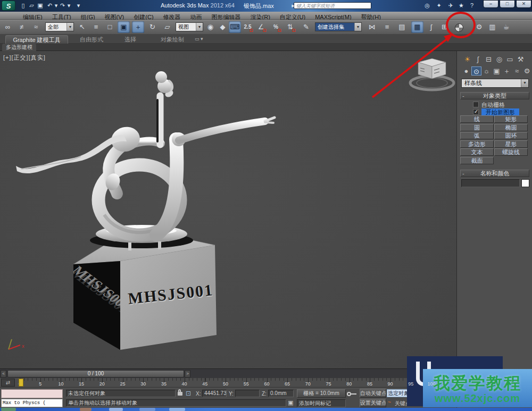 The height and width of the screenshot is (411, 532). I want to click on mirror-icon: ⋈, so click(372, 27).